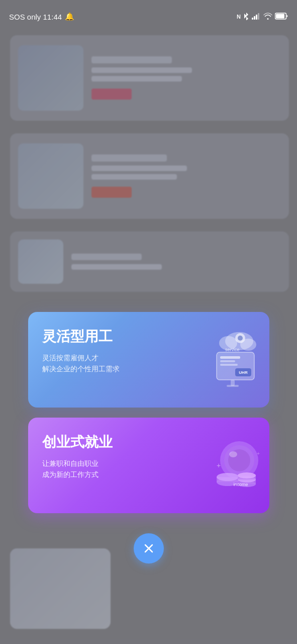  I want to click on card-flexible-illustration: UHR service, so click(224, 360).